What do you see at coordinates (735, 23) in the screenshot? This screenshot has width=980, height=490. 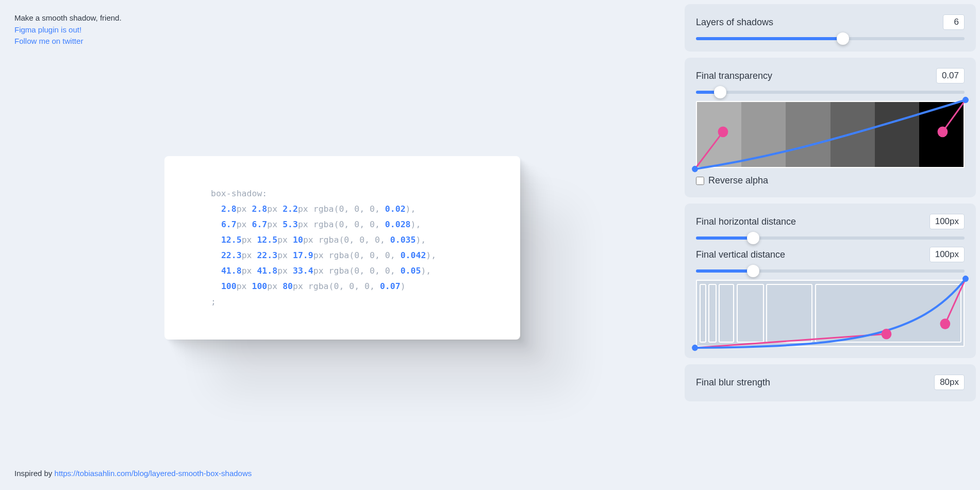 I see `layers-label: Layers of shadows` at bounding box center [735, 23].